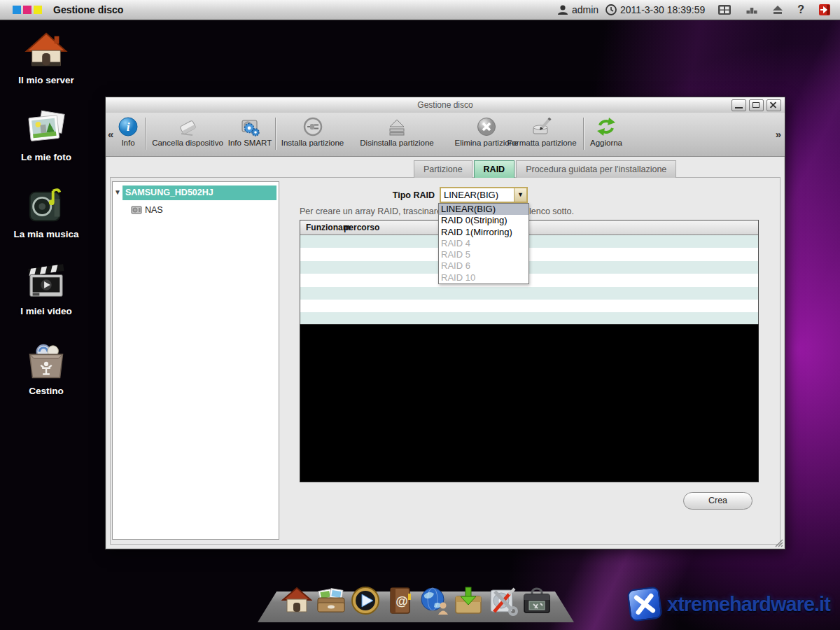 Image resolution: width=840 pixels, height=630 pixels. What do you see at coordinates (468, 601) in the screenshot?
I see `dock-downloads-icon` at bounding box center [468, 601].